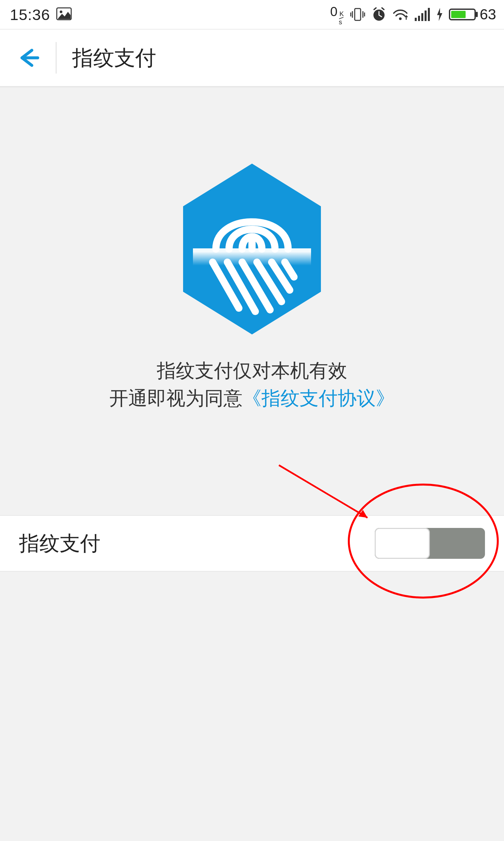 The height and width of the screenshot is (841, 504). Describe the element at coordinates (402, 543) in the screenshot. I see `toggle-knob` at that location.